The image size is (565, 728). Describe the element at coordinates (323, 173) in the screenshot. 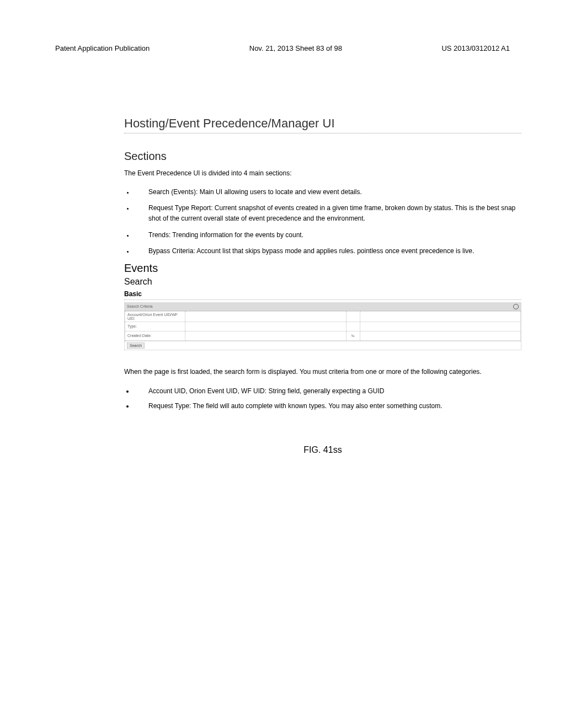

I see `sections-intro: The Event Precedence UI is divided into …` at that location.